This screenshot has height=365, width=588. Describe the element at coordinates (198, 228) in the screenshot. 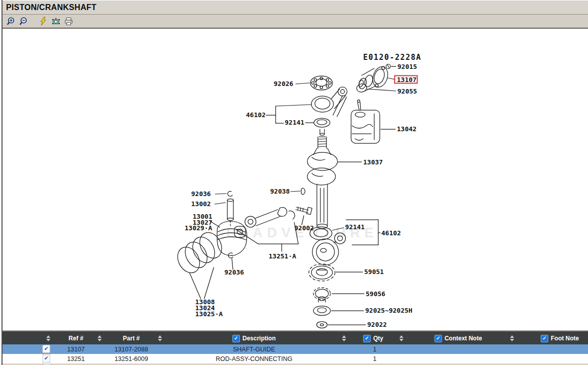

I see `part-label: 13029·A` at that location.